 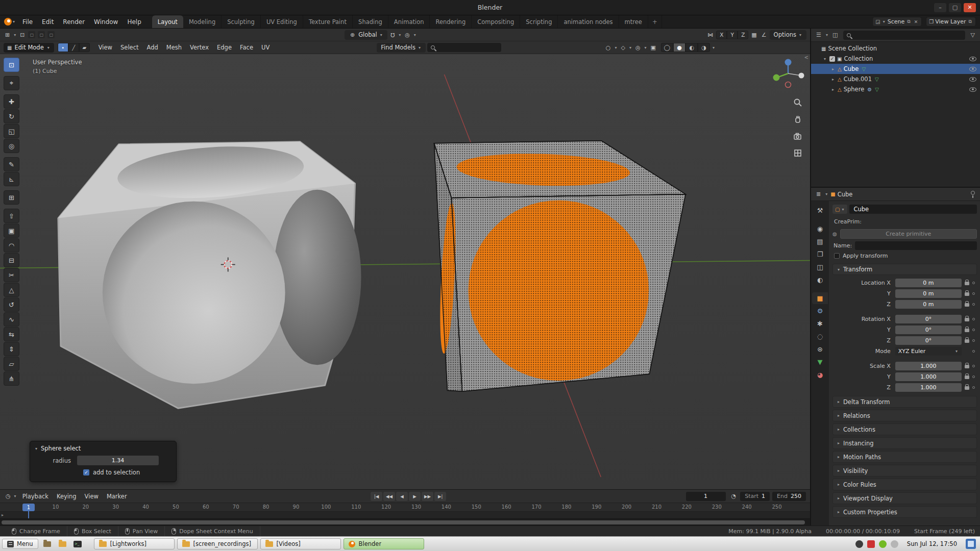 I want to click on timeline-menu-playback: Playback, so click(x=36, y=496).